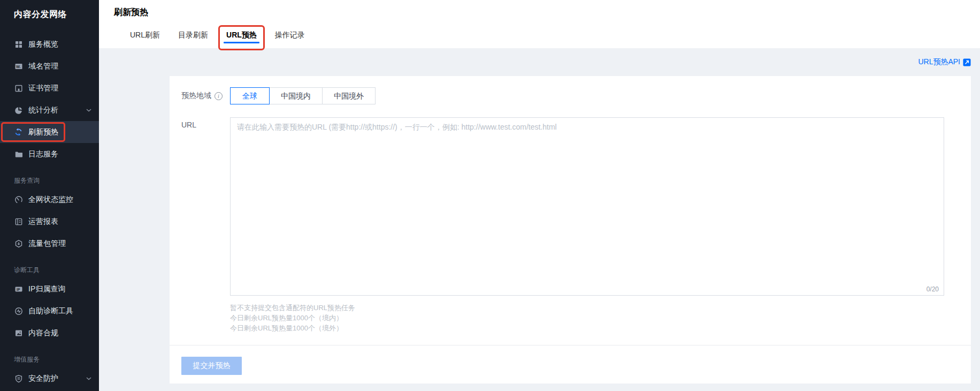 The height and width of the screenshot is (391, 980). I want to click on url-prefetch-api-link: URL预热API, so click(945, 62).